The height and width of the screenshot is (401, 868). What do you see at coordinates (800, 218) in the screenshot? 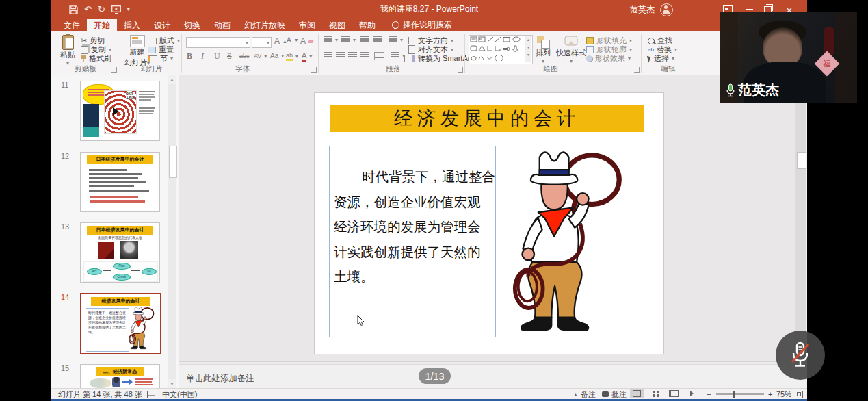
I see `main-scrollbar` at bounding box center [800, 218].